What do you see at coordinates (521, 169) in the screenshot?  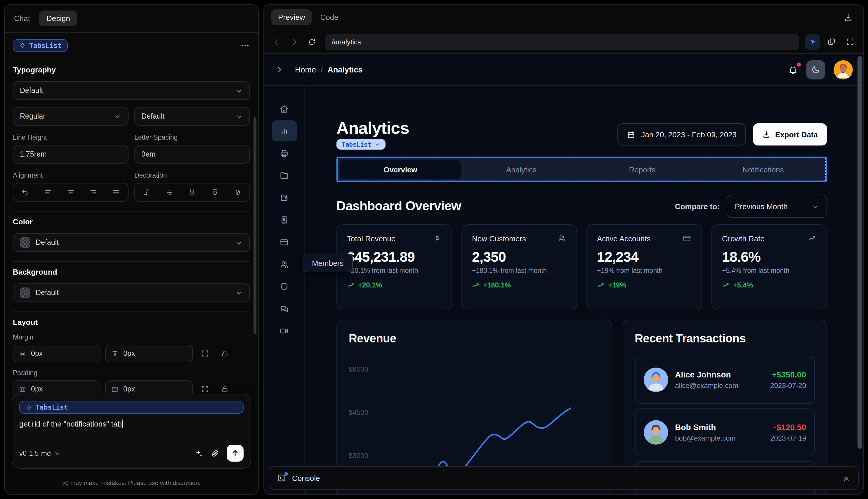 I see `tab-analytics: Analytics` at bounding box center [521, 169].